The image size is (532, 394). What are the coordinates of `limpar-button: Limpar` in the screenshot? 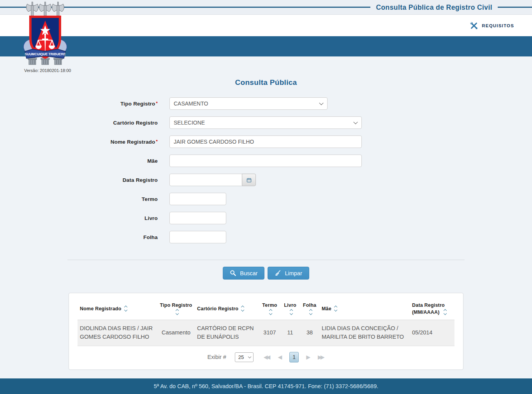 It's located at (288, 273).